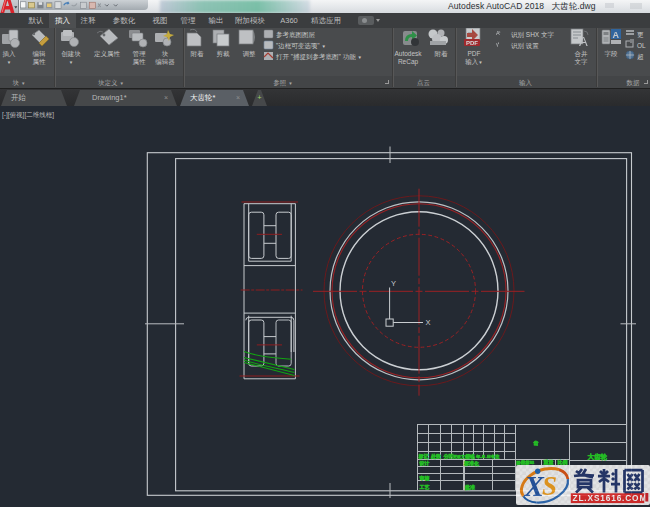 Image resolution: width=650 pixels, height=507 pixels. What do you see at coordinates (424, 463) in the screenshot?
I see `svg-text: 设计` at bounding box center [424, 463].